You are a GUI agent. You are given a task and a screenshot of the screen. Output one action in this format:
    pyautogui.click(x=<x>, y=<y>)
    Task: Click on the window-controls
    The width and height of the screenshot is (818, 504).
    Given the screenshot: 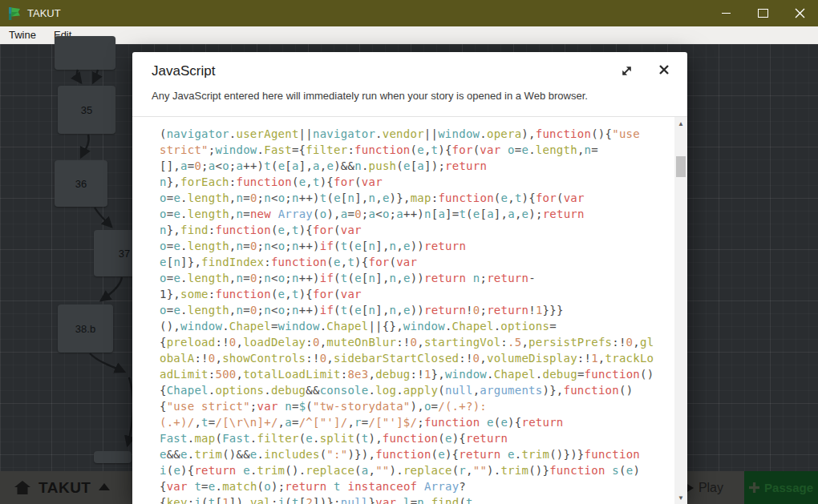 What is the action you would take?
    pyautogui.click(x=763, y=13)
    